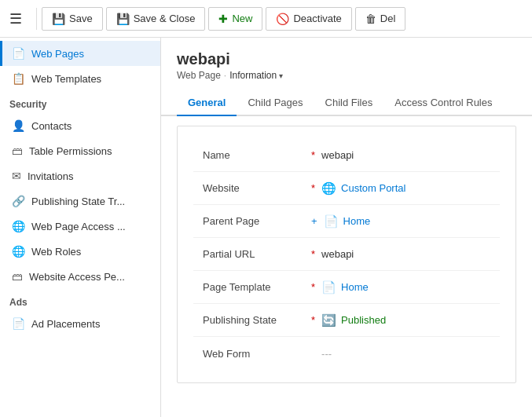 This screenshot has height=417, width=532. Describe the element at coordinates (313, 155) in the screenshot. I see `form-required-name: *` at that location.